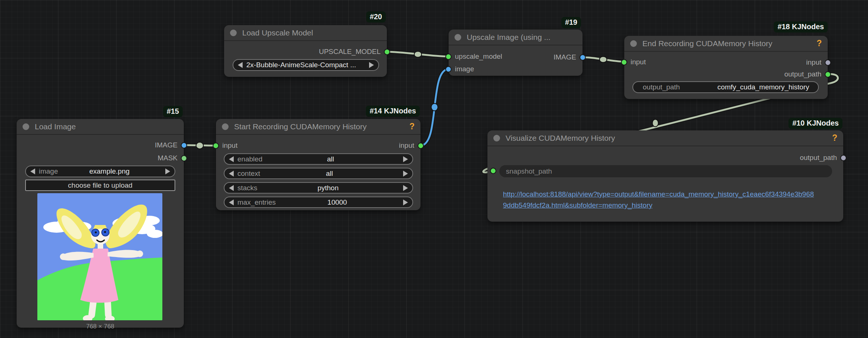  What do you see at coordinates (318, 188) in the screenshot?
I see `stacks-combo: stacks python` at bounding box center [318, 188].